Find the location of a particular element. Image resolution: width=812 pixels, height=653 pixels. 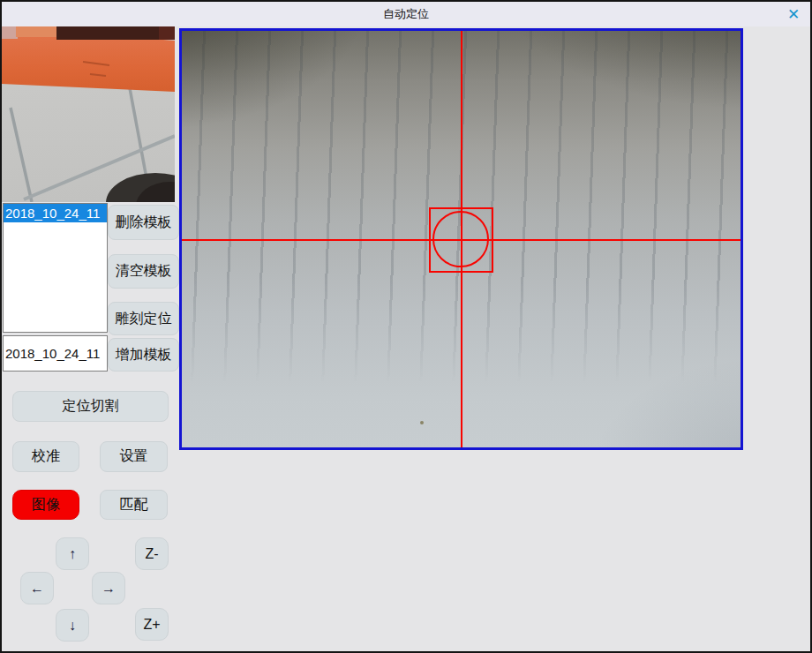

position-cut-button: 定位切割 is located at coordinates (90, 406).